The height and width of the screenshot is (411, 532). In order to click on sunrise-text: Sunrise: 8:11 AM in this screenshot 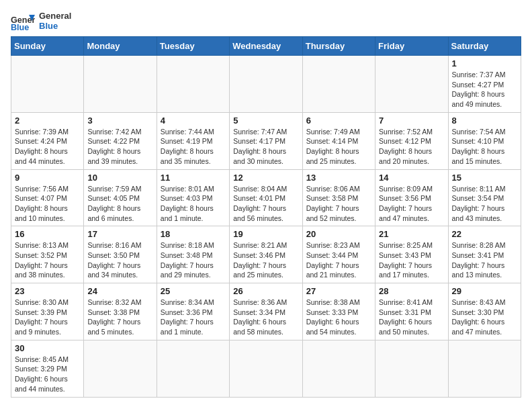, I will do `click(485, 189)`.